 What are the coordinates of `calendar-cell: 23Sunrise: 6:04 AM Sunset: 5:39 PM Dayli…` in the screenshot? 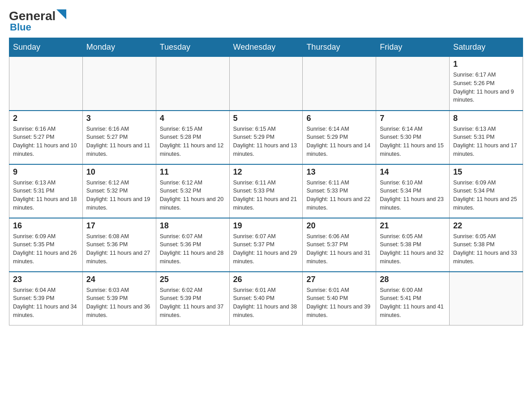 It's located at (46, 299).